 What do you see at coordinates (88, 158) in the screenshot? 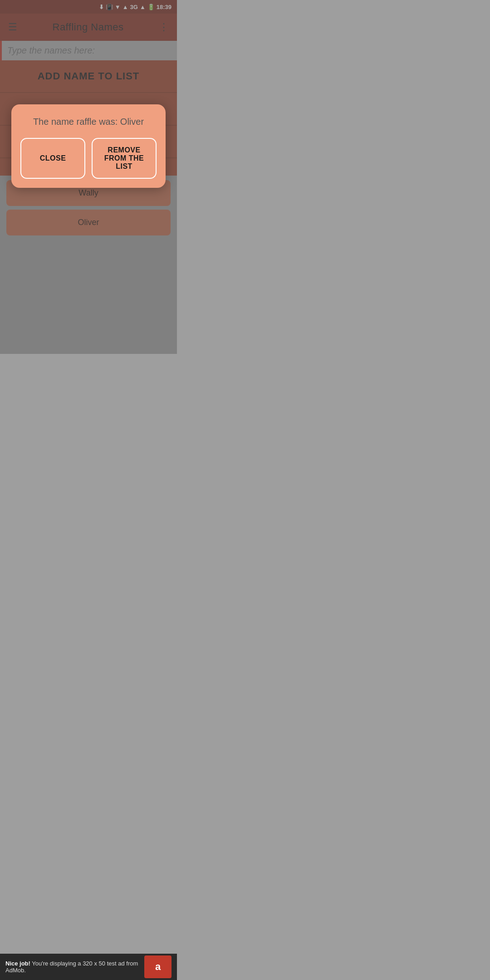
I see `dialog-buttons: CLOSE REMOVE FROM THE LIST` at bounding box center [88, 158].